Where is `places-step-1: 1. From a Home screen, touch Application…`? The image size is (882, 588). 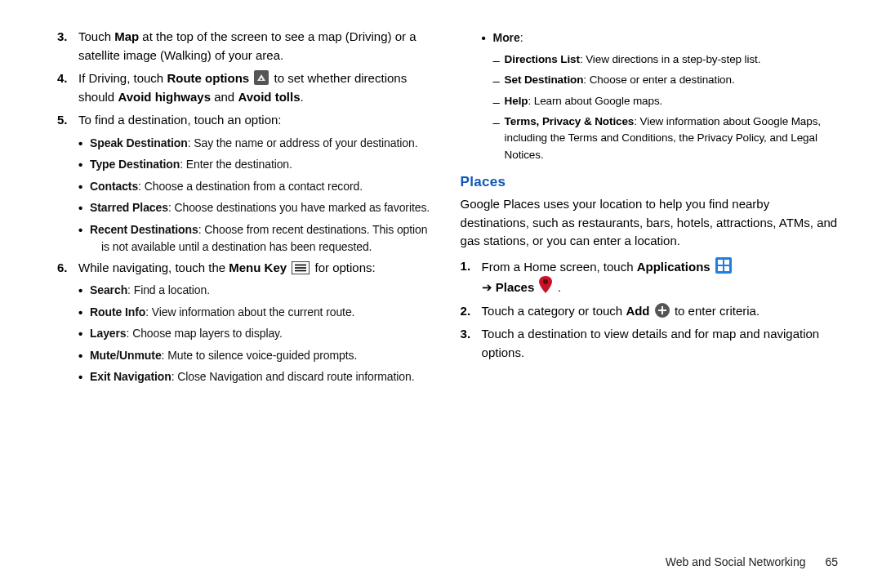 places-step-1: 1. From a Home screen, touch Application… is located at coordinates (649, 278).